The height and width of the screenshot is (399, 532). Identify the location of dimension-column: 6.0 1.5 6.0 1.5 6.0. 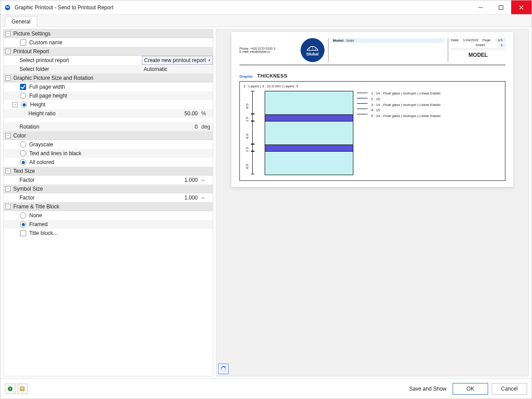
(252, 133).